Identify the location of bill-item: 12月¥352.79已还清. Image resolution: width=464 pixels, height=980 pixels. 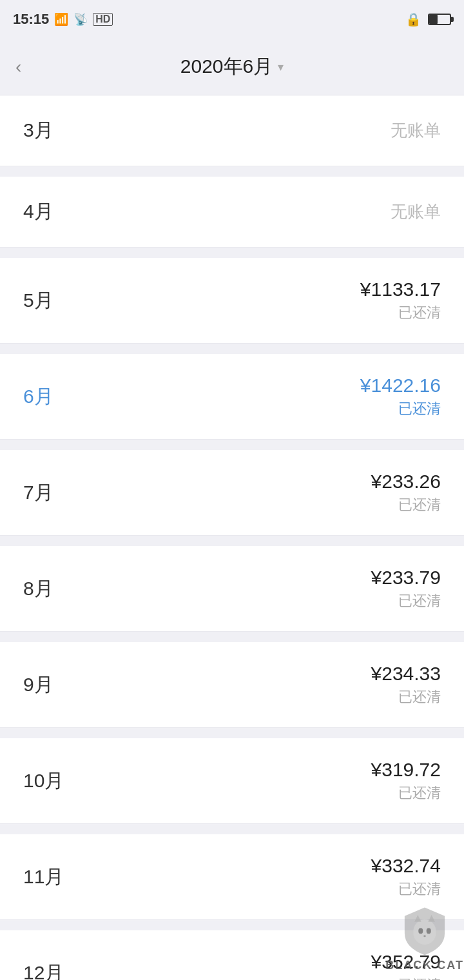
(232, 956).